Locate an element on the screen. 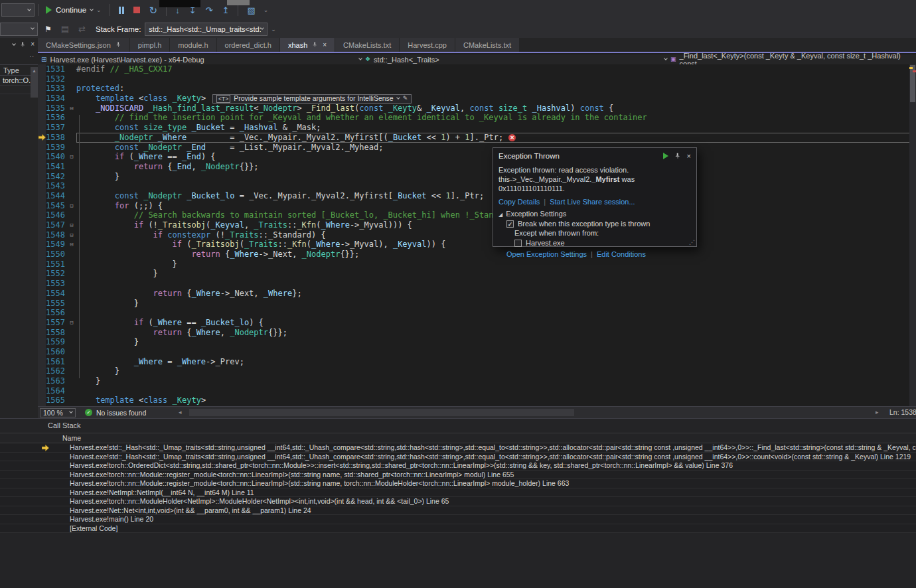  stop-debugging-button is located at coordinates (137, 10).